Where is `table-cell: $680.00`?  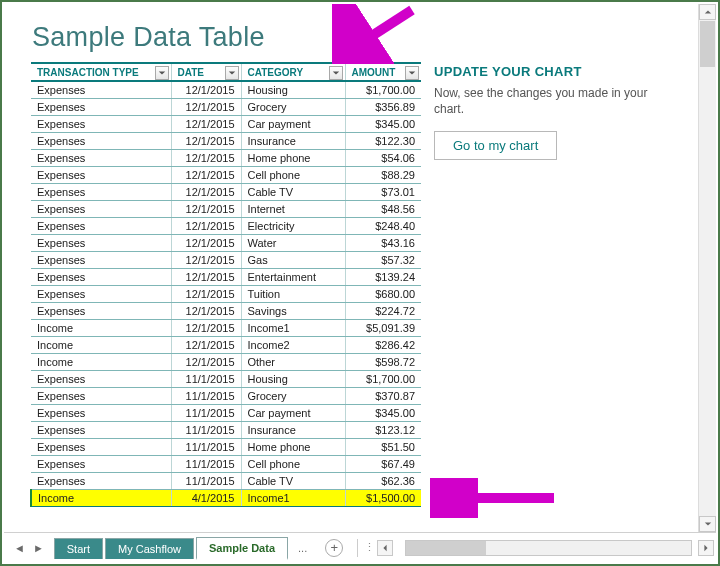
table-cell: $680.00 is located at coordinates (383, 294).